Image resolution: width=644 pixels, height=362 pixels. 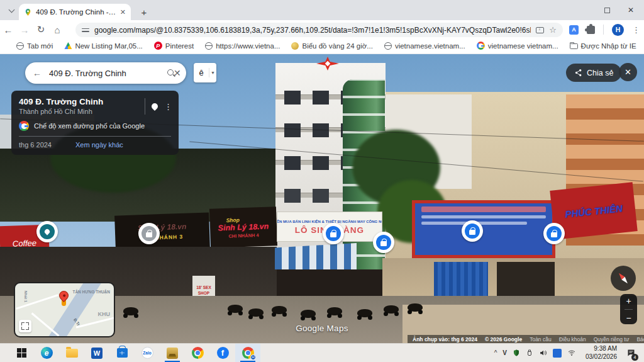 I want to click on antivirus-shield-icon, so click(x=516, y=353).